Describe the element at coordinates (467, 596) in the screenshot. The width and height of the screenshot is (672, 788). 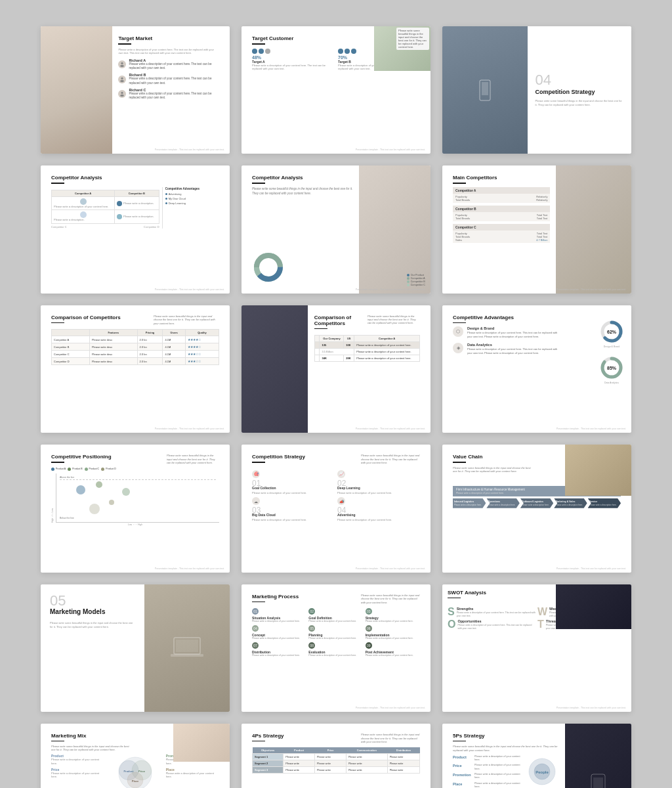
I see `title-block: SWOT Analysis` at that location.